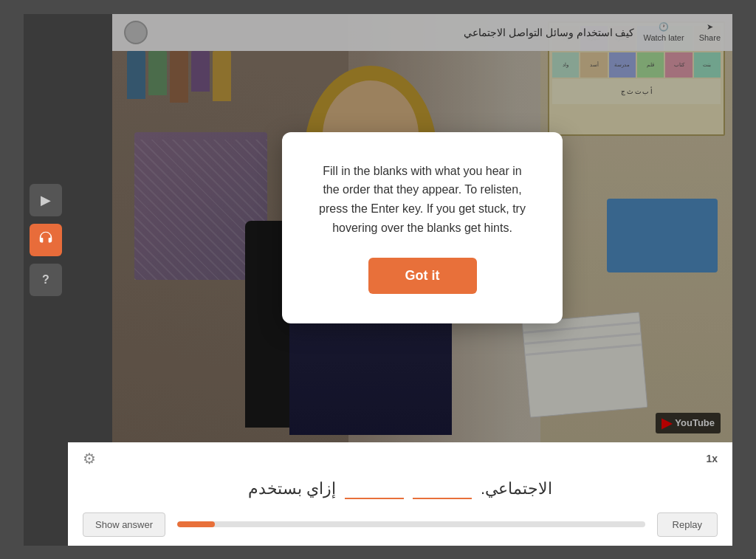  Describe the element at coordinates (400, 457) in the screenshot. I see `exercise-top-bar: ⚙ 1x` at that location.